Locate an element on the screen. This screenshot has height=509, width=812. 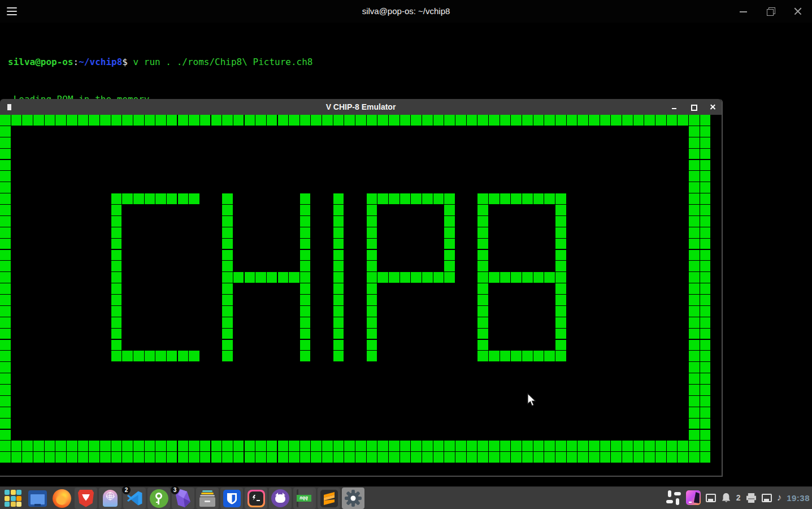
terminal-window-title: silva@pop-os: ~/vchip8 is located at coordinates (406, 11).